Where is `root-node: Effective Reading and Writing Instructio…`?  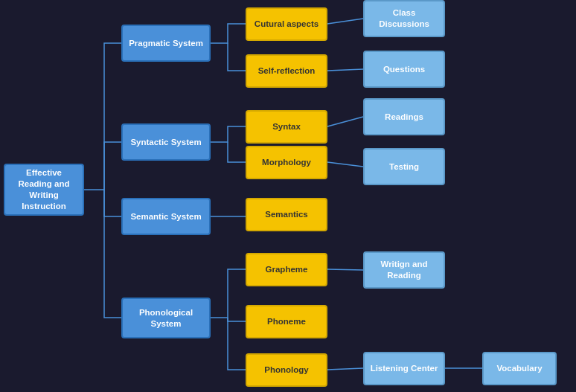
root-node: Effective Reading and Writing Instructio… is located at coordinates (44, 190).